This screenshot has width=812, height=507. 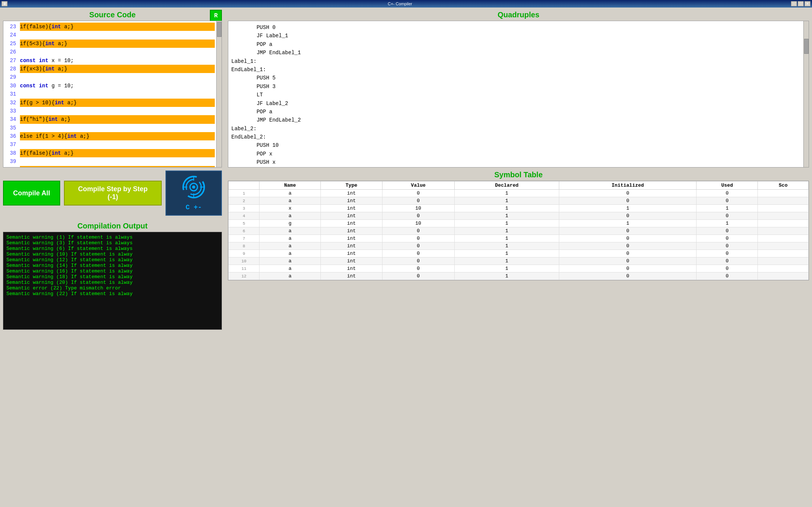 What do you see at coordinates (216, 16) in the screenshot?
I see `r-button: R` at bounding box center [216, 16].